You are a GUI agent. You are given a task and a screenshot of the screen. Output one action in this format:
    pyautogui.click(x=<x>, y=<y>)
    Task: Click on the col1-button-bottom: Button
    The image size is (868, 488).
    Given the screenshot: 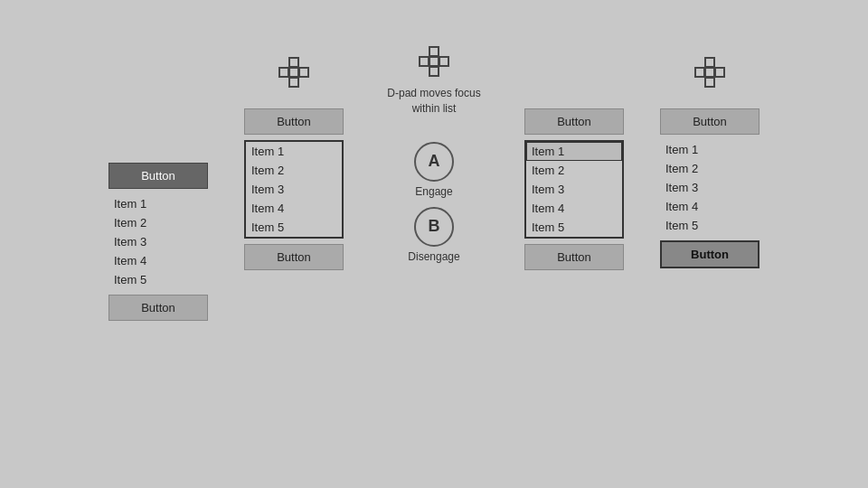 What is the action you would take?
    pyautogui.click(x=158, y=307)
    